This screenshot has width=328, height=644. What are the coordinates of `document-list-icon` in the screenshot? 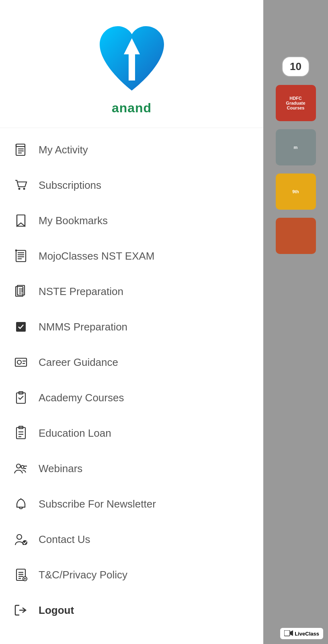 It's located at (21, 291).